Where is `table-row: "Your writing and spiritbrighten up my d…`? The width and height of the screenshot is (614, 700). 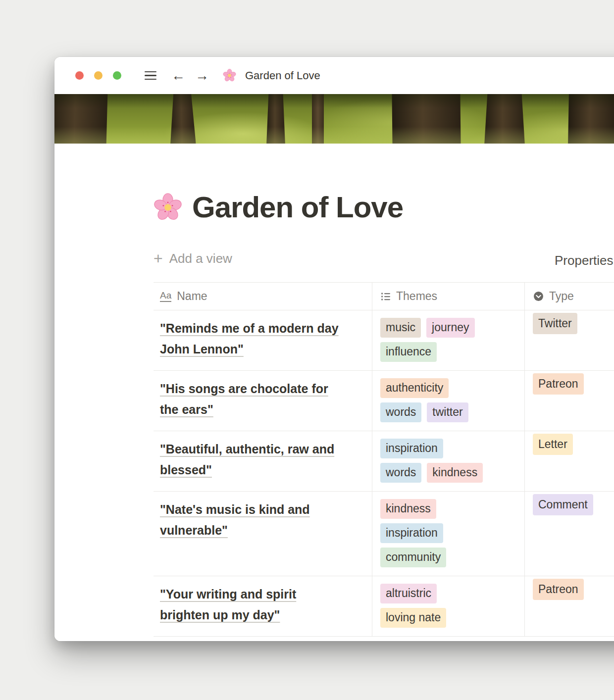
table-row: "Your writing and spiritbrighten up my d… is located at coordinates (384, 606).